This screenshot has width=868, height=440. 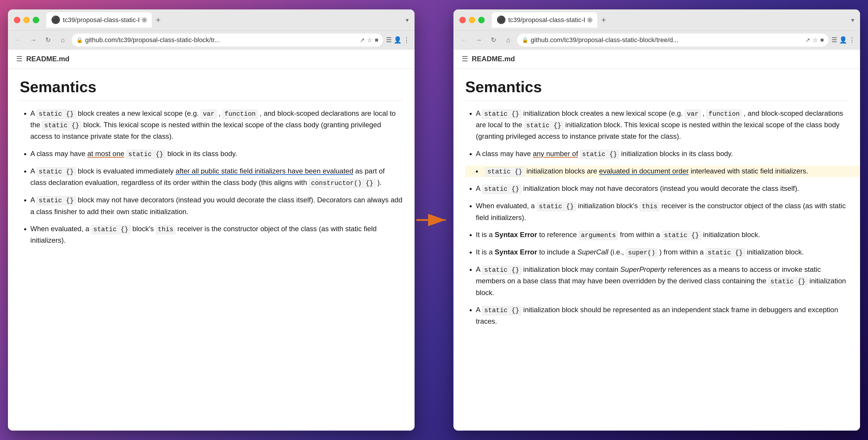 I want to click on italic-superprop-1: SuperProperty, so click(x=643, y=270).